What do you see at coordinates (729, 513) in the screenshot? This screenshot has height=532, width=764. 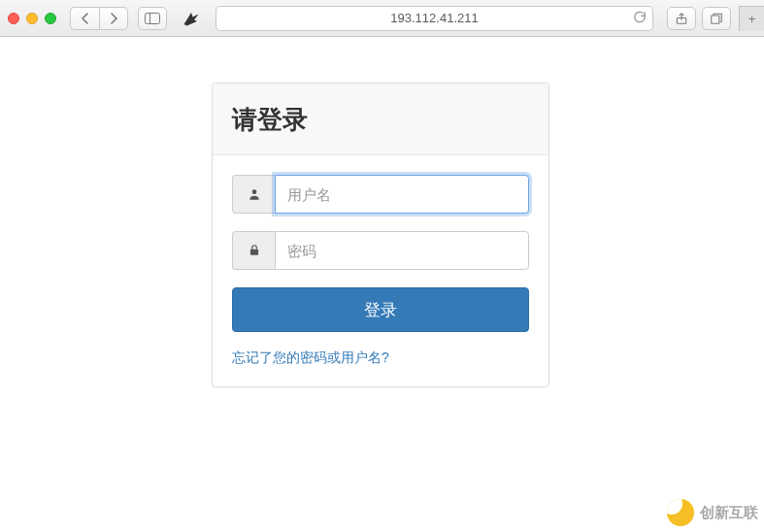 I see `watermark-text: 创新互联` at bounding box center [729, 513].